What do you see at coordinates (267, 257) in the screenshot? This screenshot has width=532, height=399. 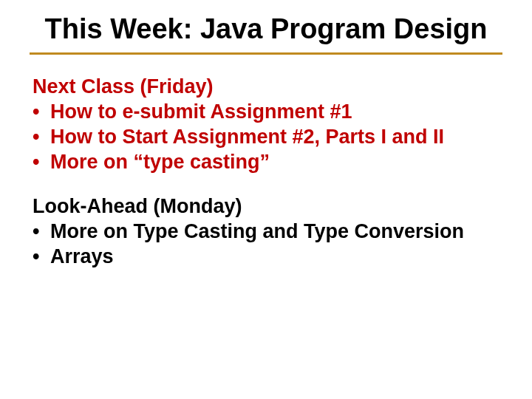 I see `list-item: •Arrays` at bounding box center [267, 257].